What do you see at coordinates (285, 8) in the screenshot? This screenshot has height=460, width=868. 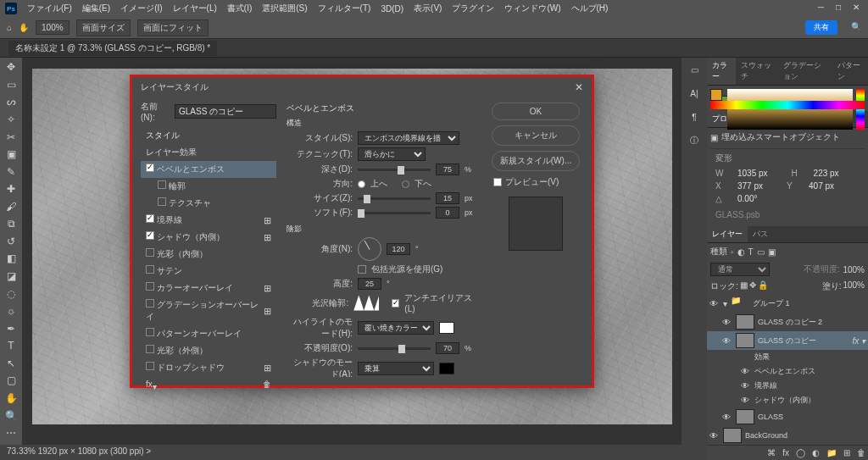 I see `menu-select: 選択範囲(S)` at bounding box center [285, 8].